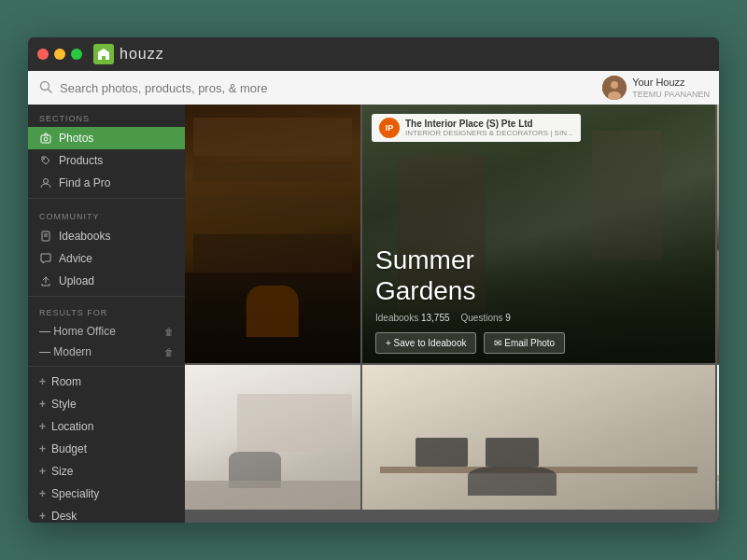 Image resolution: width=747 pixels, height=560 pixels. What do you see at coordinates (525, 343) in the screenshot?
I see `email-photo-button: ✉ Email Photo` at bounding box center [525, 343].